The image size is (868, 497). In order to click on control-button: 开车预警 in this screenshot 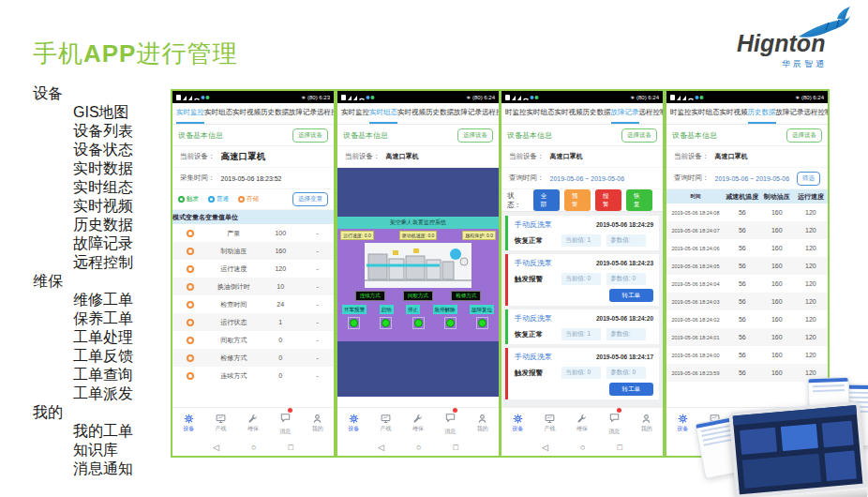, I will do `click(354, 309)`.